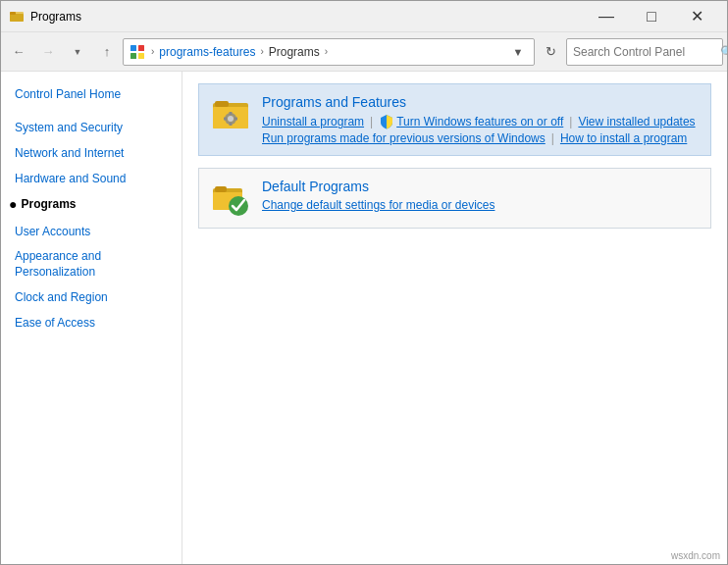  I want to click on breadcrumb-sep1: ›, so click(153, 51).